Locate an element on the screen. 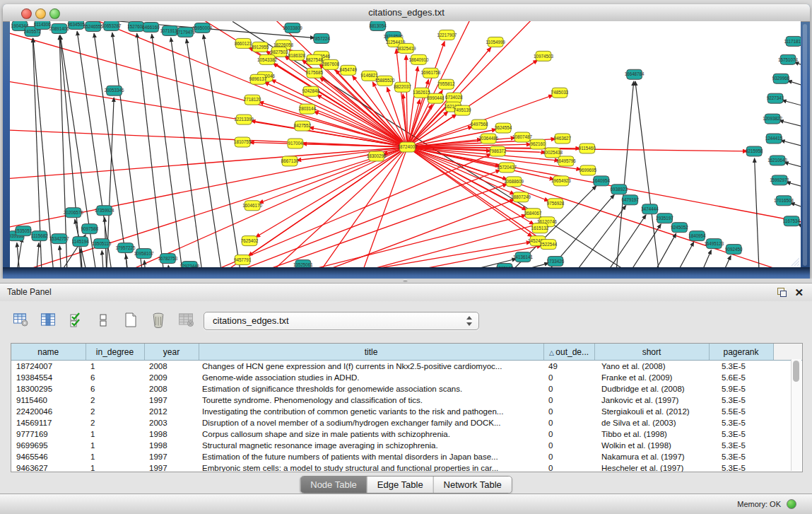 Image resolution: width=812 pixels, height=514 pixels. table-row: 946554611997Estimation of the future num… is located at coordinates (407, 457).